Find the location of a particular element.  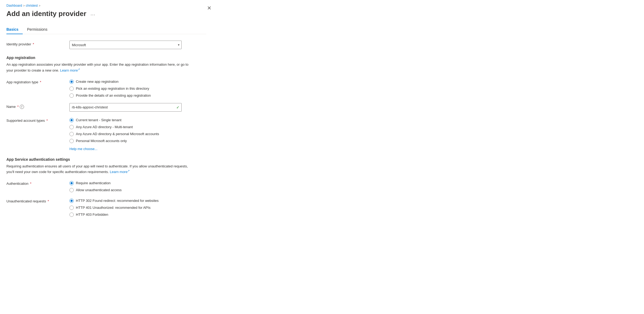

radio-provide-details-label: Provide the details of an existing app r… is located at coordinates (113, 96).